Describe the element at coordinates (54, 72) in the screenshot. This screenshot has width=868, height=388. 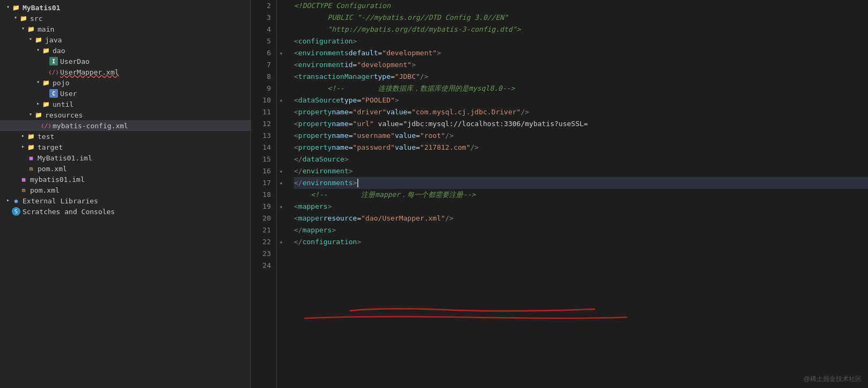
I see `xml-icon: ❬/❭` at that location.